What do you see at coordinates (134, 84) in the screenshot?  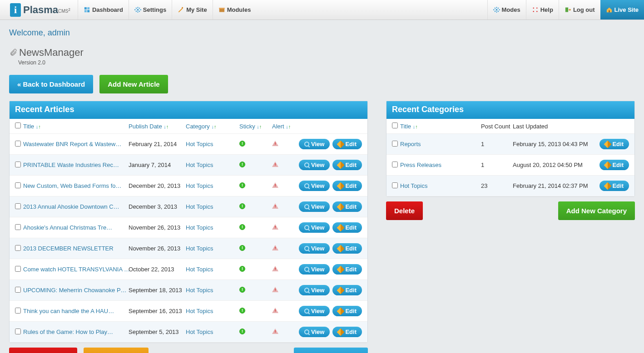 I see `add-article-button: Add New Article` at bounding box center [134, 84].